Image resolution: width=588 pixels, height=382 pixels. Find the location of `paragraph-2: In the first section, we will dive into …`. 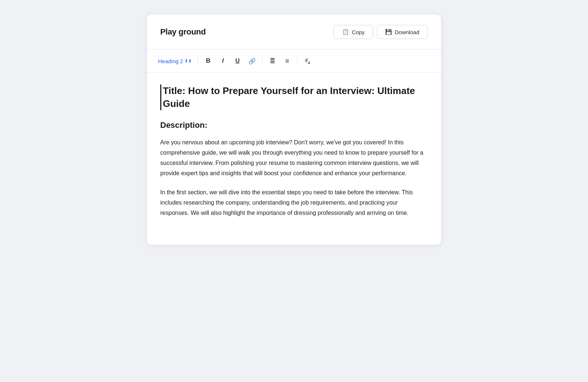

paragraph-2: In the first section, we will dive into … is located at coordinates (294, 203).